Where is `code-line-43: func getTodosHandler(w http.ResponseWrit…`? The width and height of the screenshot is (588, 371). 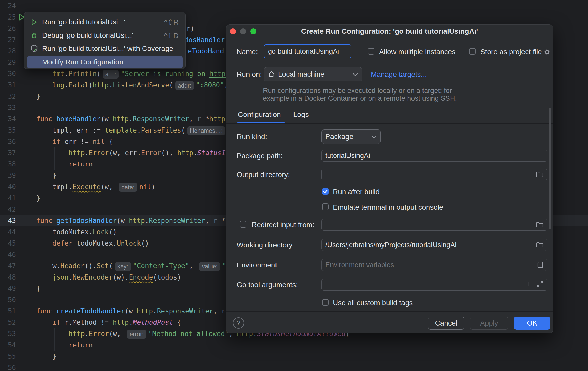 code-line-43: func getTodosHandler(w http.ResponseWrit… is located at coordinates (133, 221).